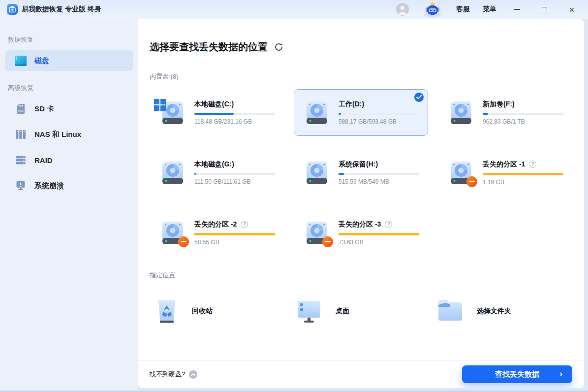  Describe the element at coordinates (361, 311) in the screenshot. I see `location-grid: 回收站 桌面 选择文件夹` at that location.